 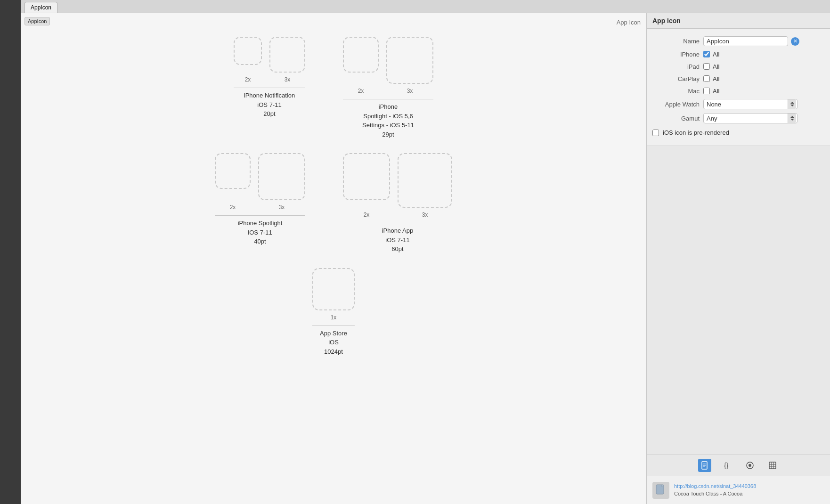 I want to click on name-input, so click(x=746, y=41).